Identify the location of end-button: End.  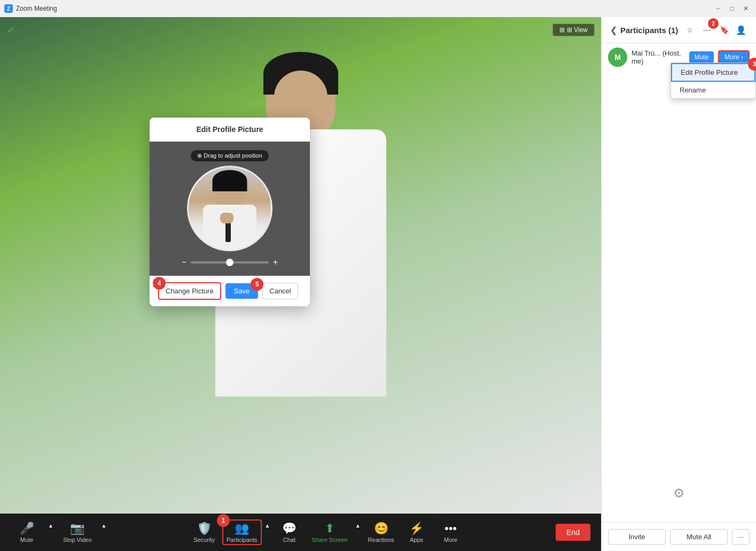
(573, 532).